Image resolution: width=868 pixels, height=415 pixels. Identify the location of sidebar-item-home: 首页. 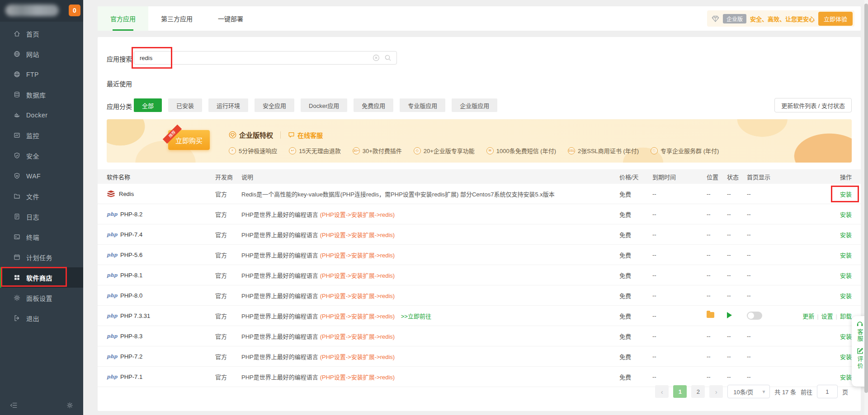
(42, 33).